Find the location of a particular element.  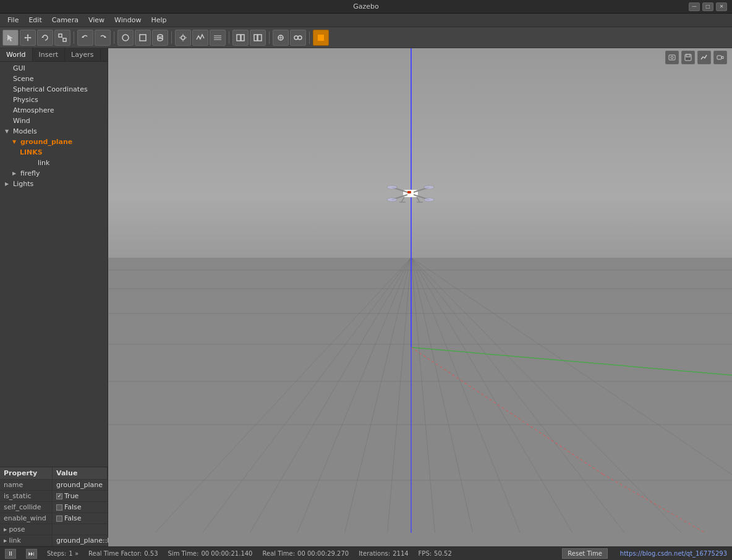

prop-row-self-collide: self_collide False is located at coordinates (54, 507).